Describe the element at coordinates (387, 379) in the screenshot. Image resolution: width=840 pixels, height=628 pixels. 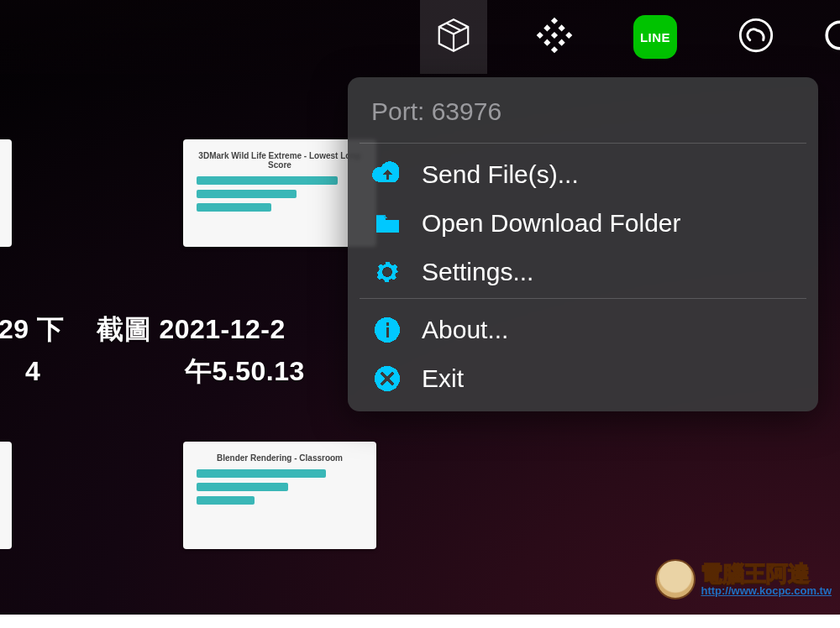
I see `close-circle-icon` at that location.